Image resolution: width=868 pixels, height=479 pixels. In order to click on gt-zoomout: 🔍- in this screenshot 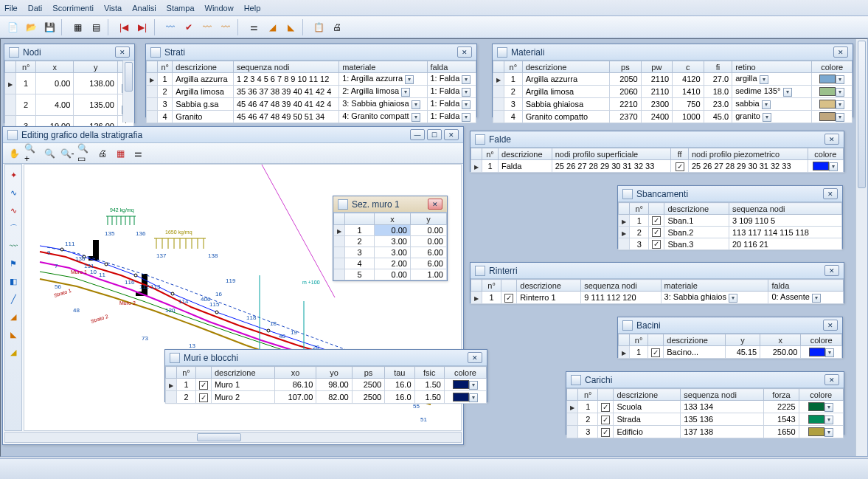, I will do `click(67, 154)`.